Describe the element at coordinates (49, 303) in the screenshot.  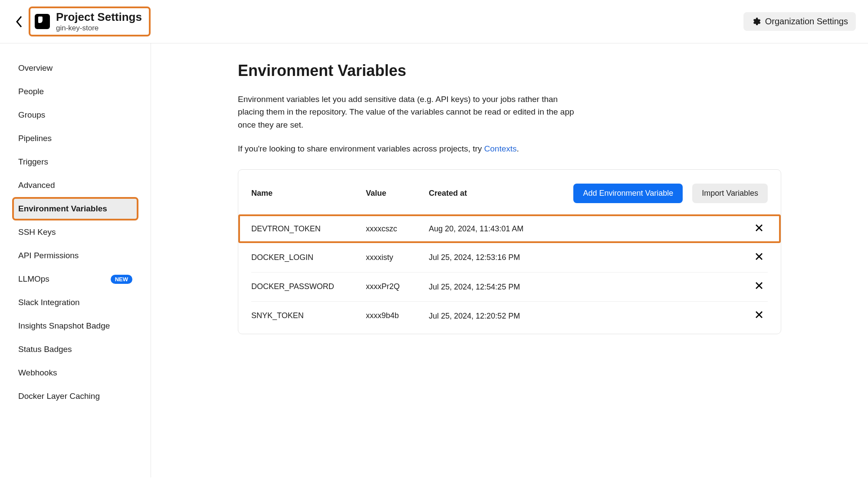
I see `sidebar-item-label: Slack Integration` at that location.